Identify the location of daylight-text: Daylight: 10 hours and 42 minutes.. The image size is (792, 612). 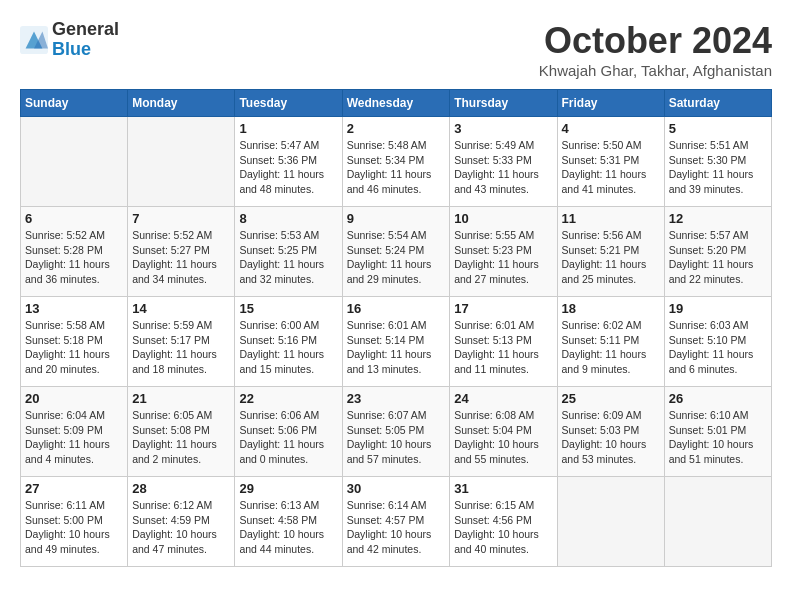
(396, 542).